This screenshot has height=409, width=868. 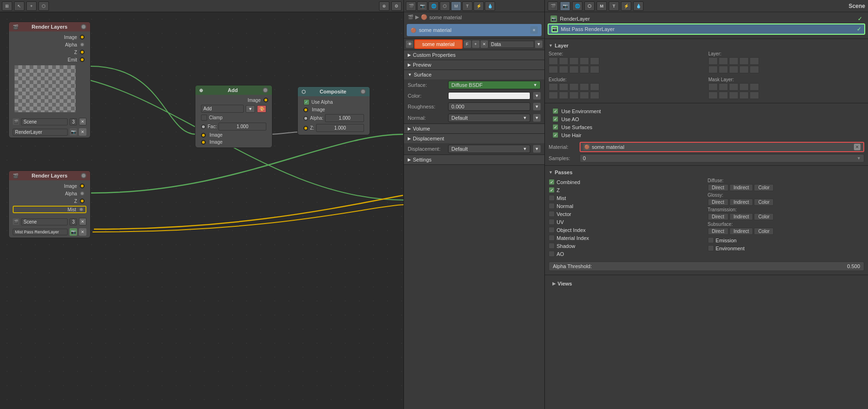 I want to click on color-arrow-btn: ▼, so click(x=537, y=96).